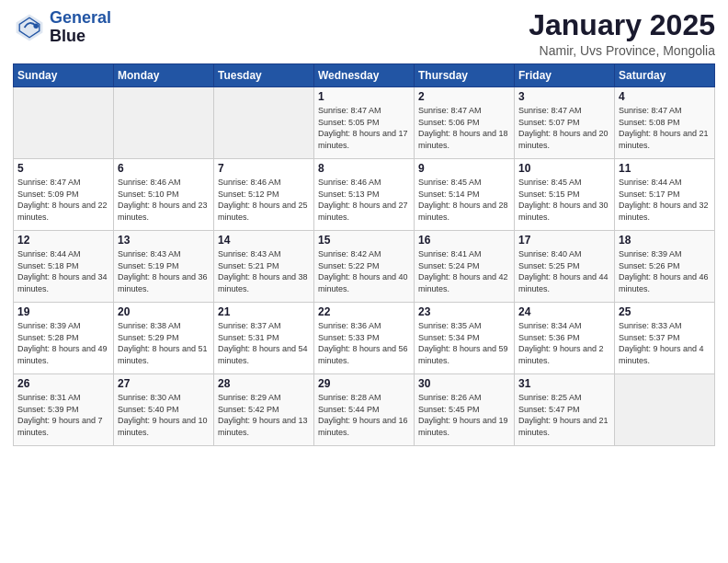  Describe the element at coordinates (164, 312) in the screenshot. I see `day-number: 20` at that location.